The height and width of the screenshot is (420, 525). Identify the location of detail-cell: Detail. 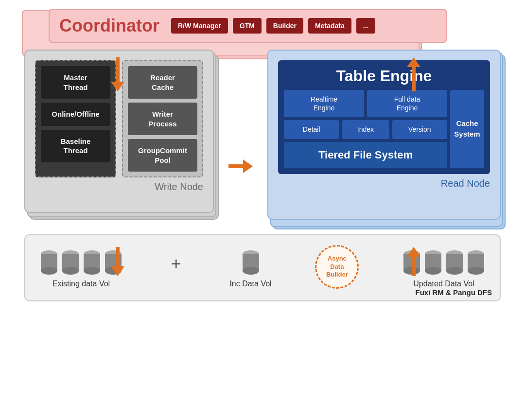
(311, 129).